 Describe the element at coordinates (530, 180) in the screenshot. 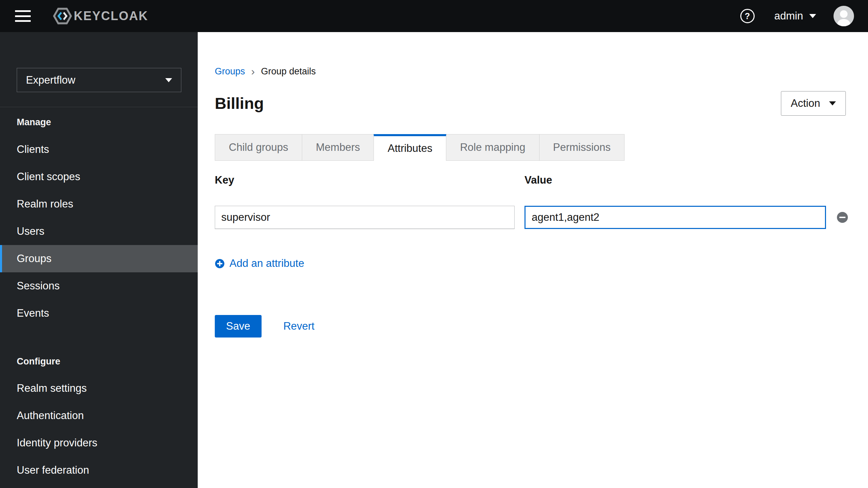

I see `attribute-headers: Key Value` at that location.